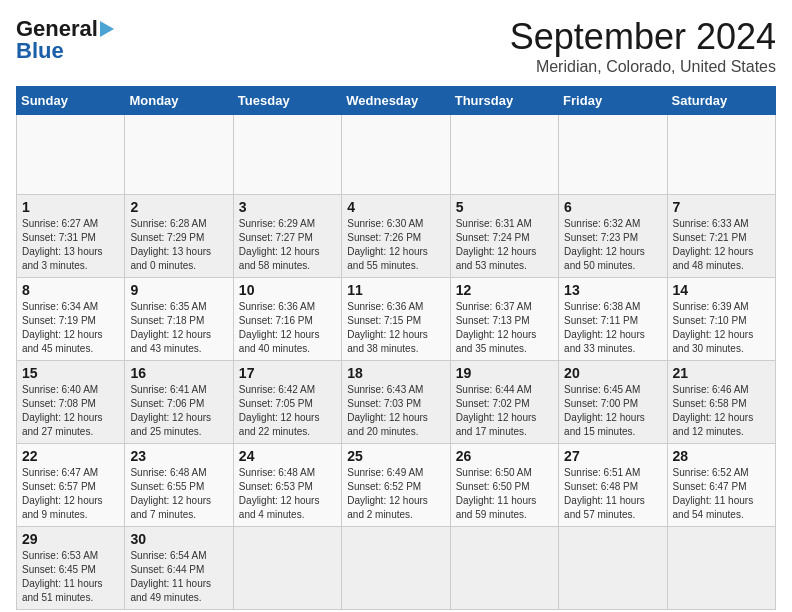  I want to click on day-number: 28, so click(722, 456).